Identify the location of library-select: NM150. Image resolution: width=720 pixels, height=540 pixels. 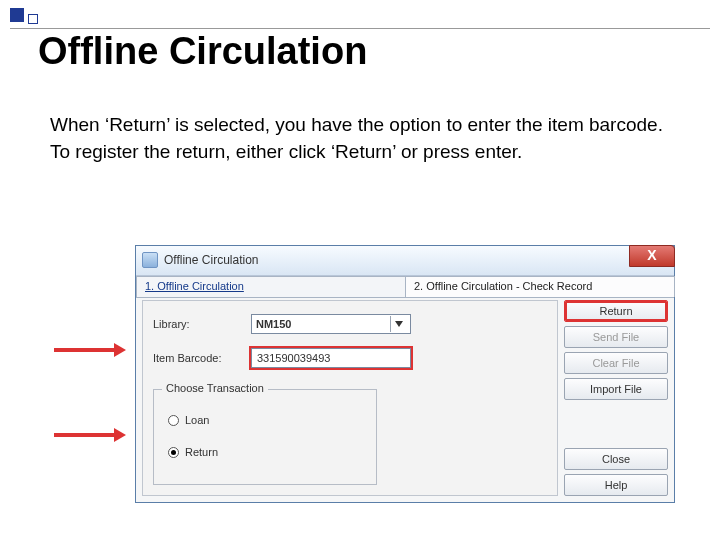
(331, 324).